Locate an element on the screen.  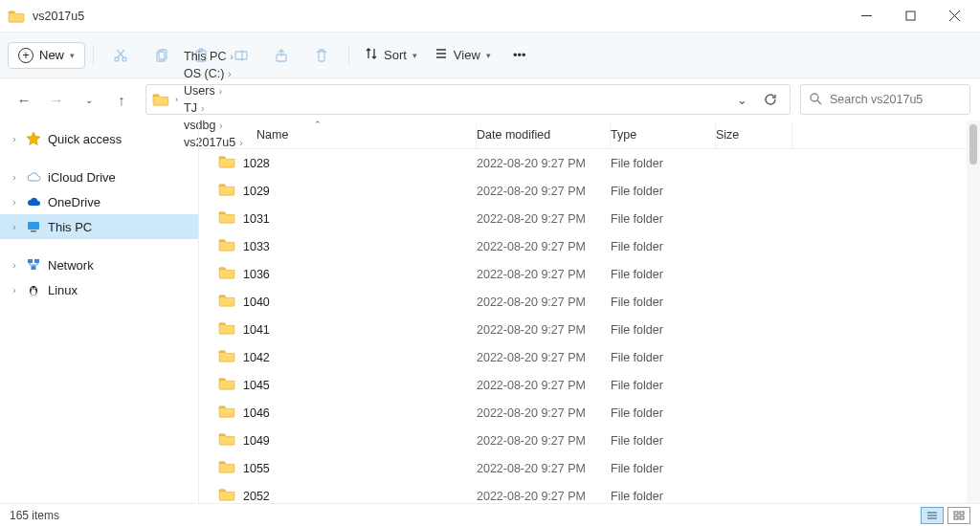
breadcrumb-label: OS (C:) is located at coordinates (204, 74).